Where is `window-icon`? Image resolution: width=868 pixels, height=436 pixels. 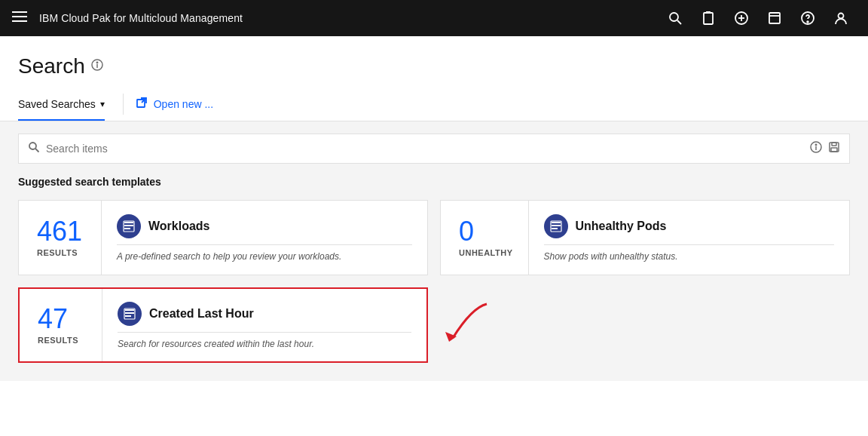 window-icon is located at coordinates (775, 18).